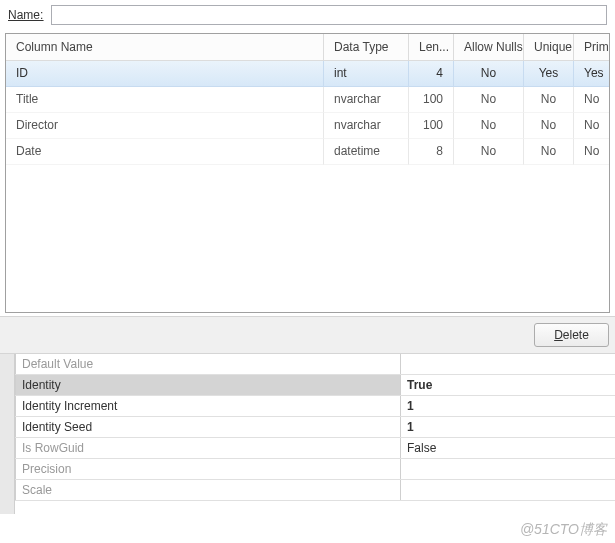  What do you see at coordinates (329, 15) in the screenshot?
I see `name-input` at bounding box center [329, 15].